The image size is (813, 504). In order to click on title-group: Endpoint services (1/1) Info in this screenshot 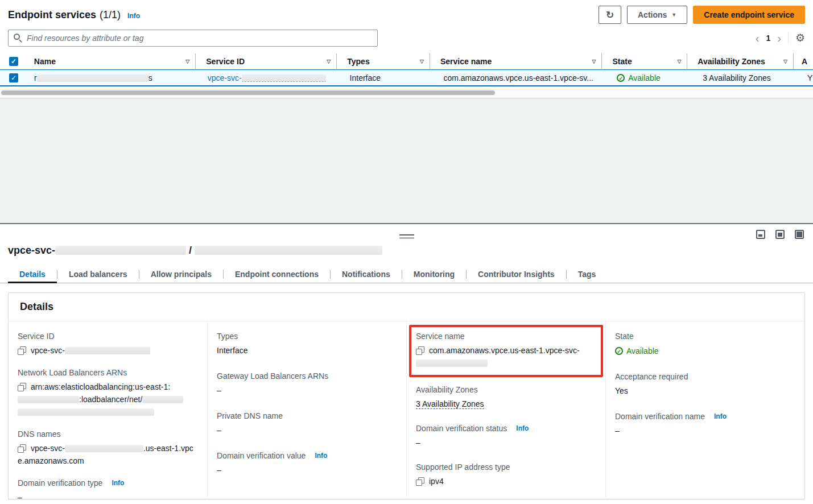, I will do `click(74, 15)`.